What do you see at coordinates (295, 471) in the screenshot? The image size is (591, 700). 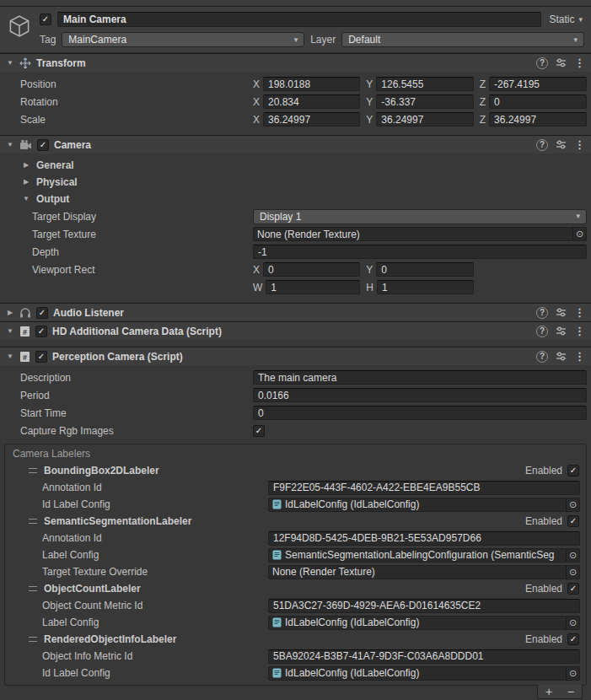 I see `labeler-row-boundingbox2d: BoundingBox2DLabeler Enabled ✓` at bounding box center [295, 471].